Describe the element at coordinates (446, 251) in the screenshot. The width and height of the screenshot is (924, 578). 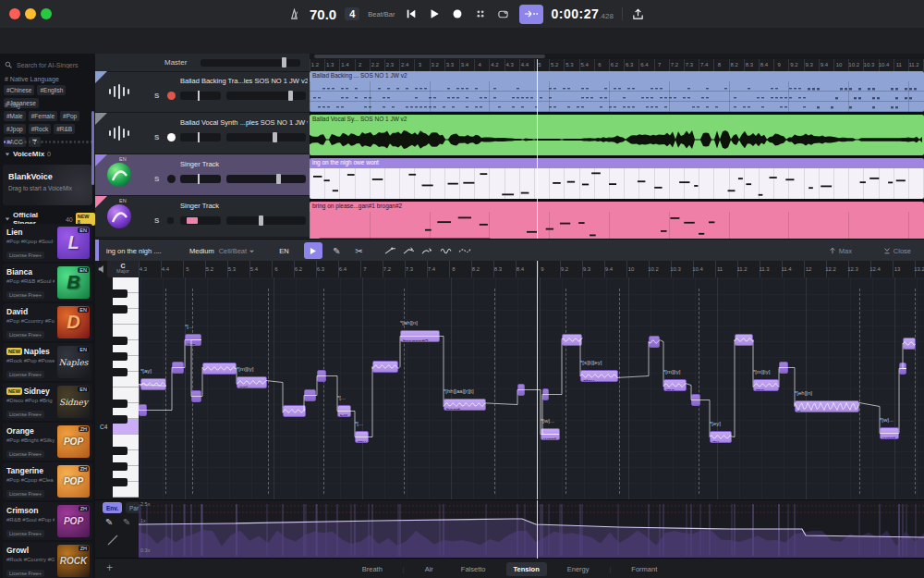
I see `vibrato-tool-button` at that location.